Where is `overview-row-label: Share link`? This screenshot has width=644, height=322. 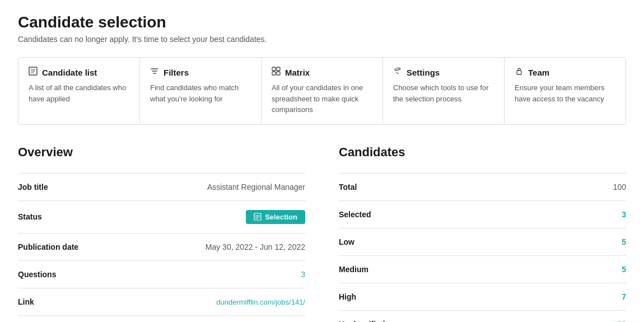 overview-row-label: Share link is located at coordinates (63, 319).